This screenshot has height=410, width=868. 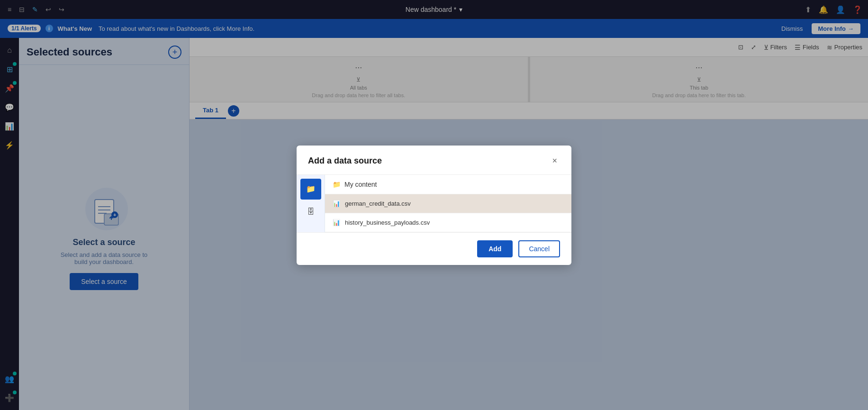 What do you see at coordinates (539, 249) in the screenshot?
I see `cancel-button: Cancel` at bounding box center [539, 249].